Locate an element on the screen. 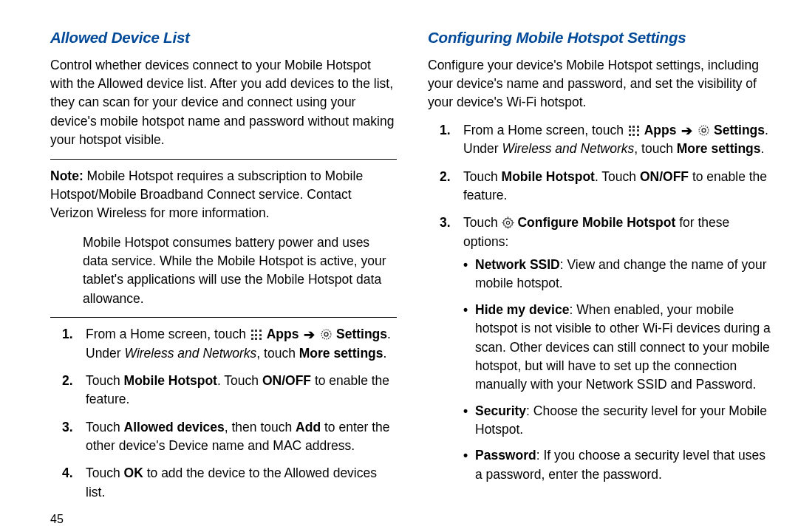 The height and width of the screenshot is (532, 798). divider-top is located at coordinates (223, 160).